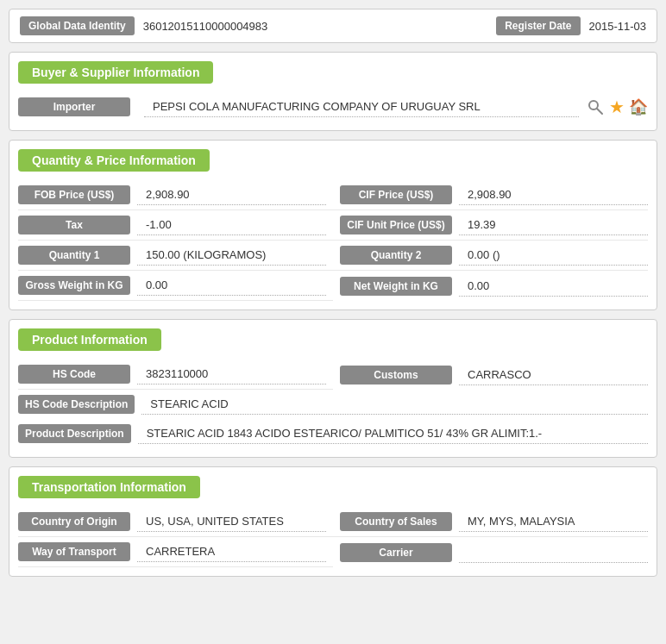 The height and width of the screenshot is (644, 666). Describe the element at coordinates (617, 107) in the screenshot. I see `star-icon: ★` at that location.